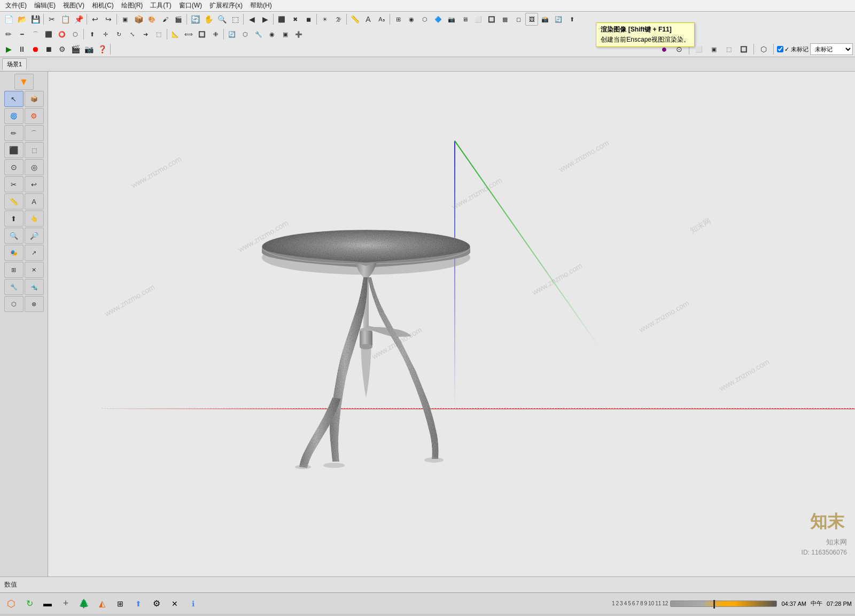  What do you see at coordinates (125, 19) in the screenshot?
I see `tb-select: ▣` at bounding box center [125, 19].